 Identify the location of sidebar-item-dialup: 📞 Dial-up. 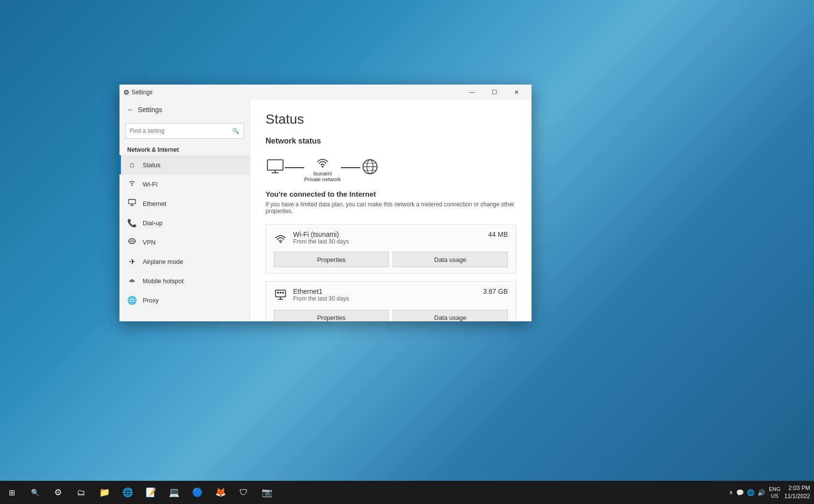
(185, 223).